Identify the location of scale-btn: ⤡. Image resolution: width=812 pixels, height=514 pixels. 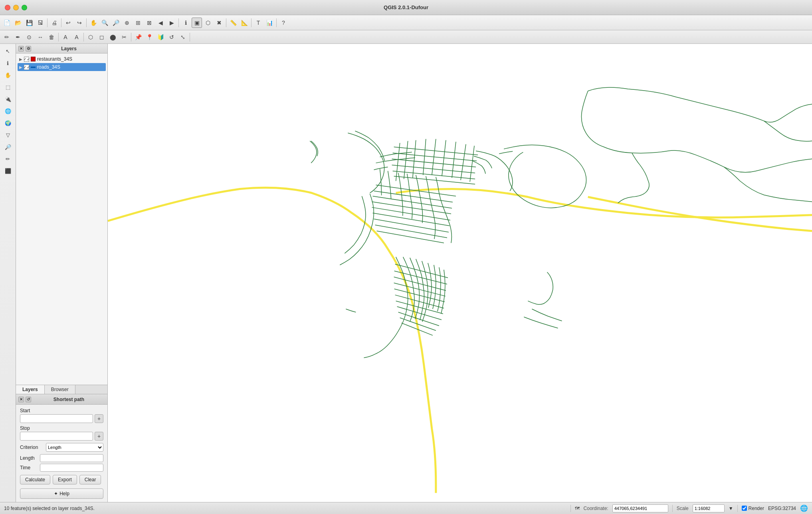
(183, 37).